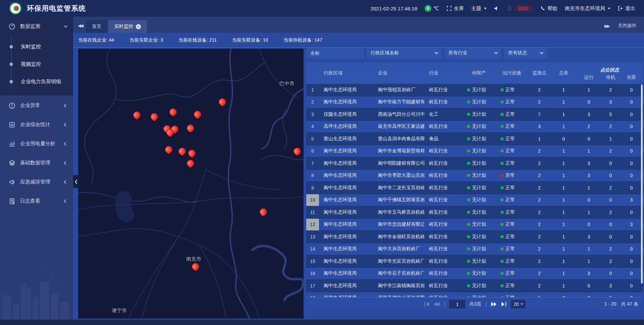 This screenshot has width=644, height=325. Describe the element at coordinates (494, 304) in the screenshot. I see `next-page-button` at that location.